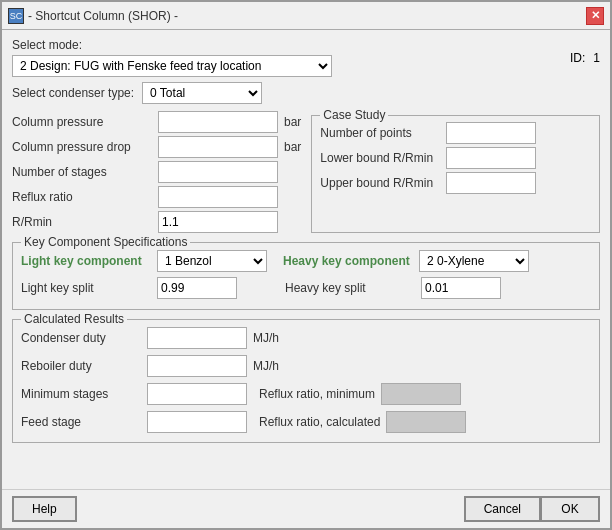 The image size is (612, 530). I want to click on reflux-ratio-row: Reflux ratio, so click(156, 197).